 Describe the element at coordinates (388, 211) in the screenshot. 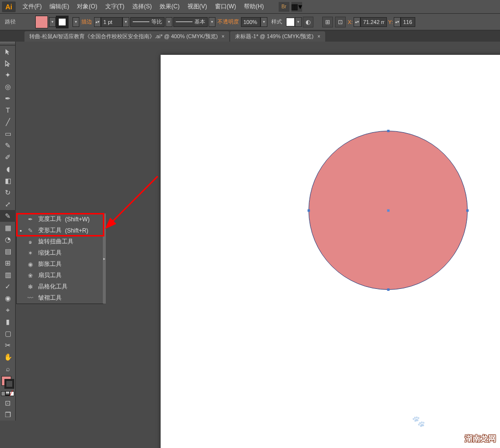

I see `anchor-center` at that location.